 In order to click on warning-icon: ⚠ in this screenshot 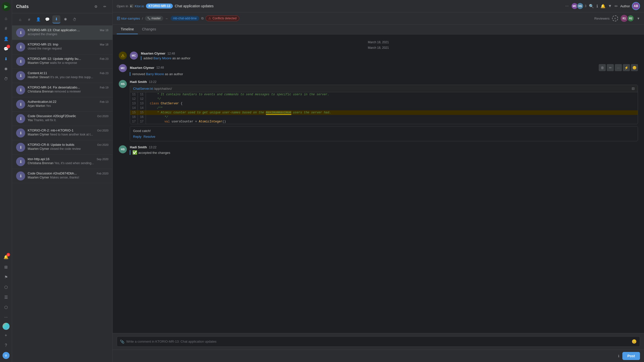, I will do `click(210, 18)`.